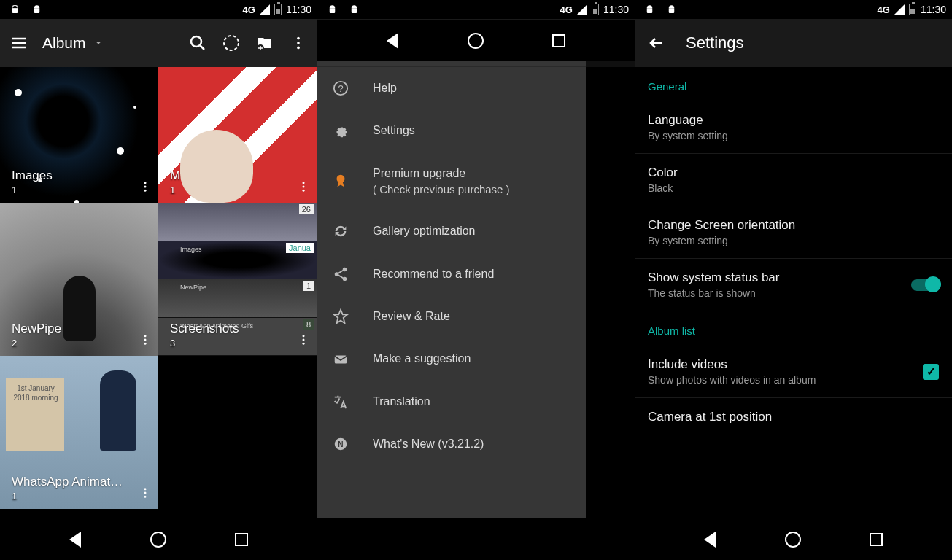  I want to click on drawer-label: Make a suggestion, so click(472, 359).